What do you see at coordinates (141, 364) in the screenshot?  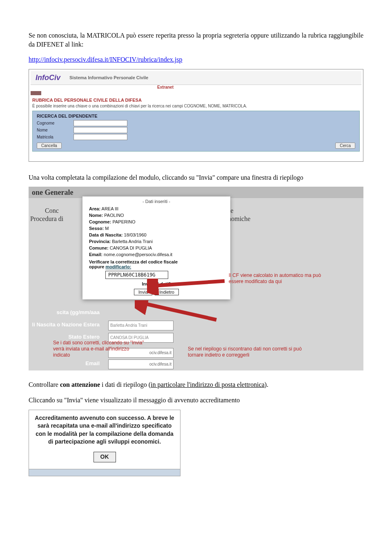 I see `bg-input-email2: ociv.difesa.it` at bounding box center [141, 364].